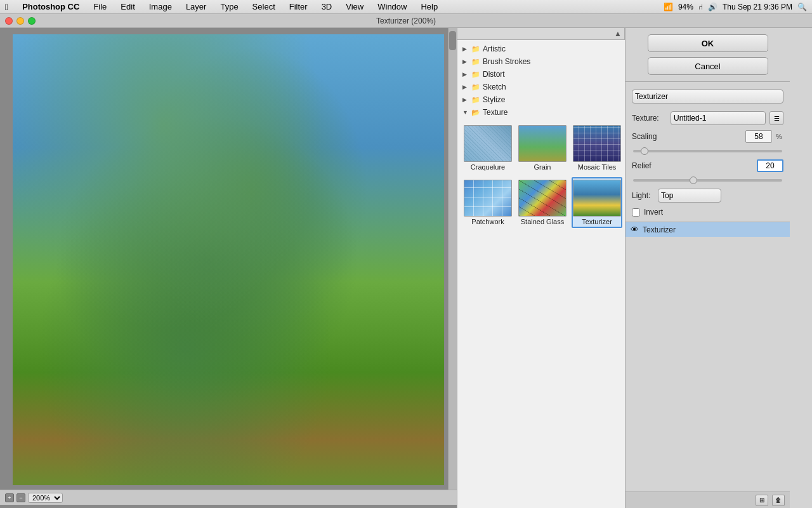  I want to click on texture-label-grain: Grain, so click(543, 167).